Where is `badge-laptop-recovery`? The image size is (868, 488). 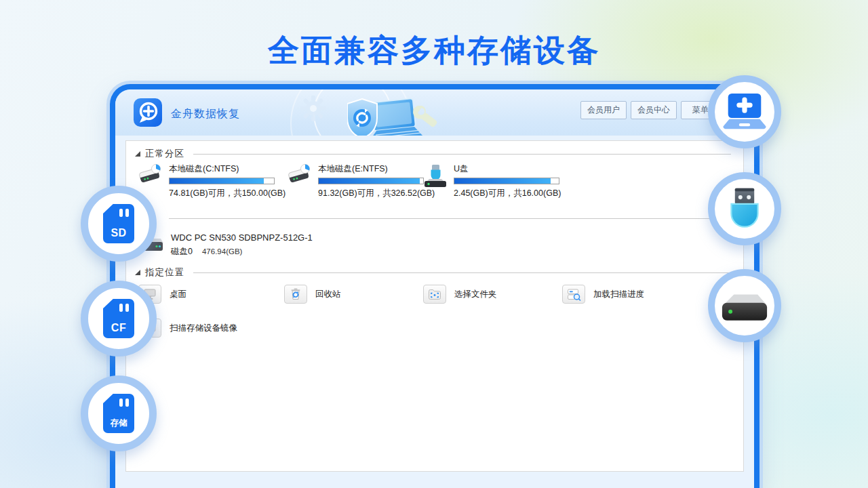
badge-laptop-recovery is located at coordinates (745, 112).